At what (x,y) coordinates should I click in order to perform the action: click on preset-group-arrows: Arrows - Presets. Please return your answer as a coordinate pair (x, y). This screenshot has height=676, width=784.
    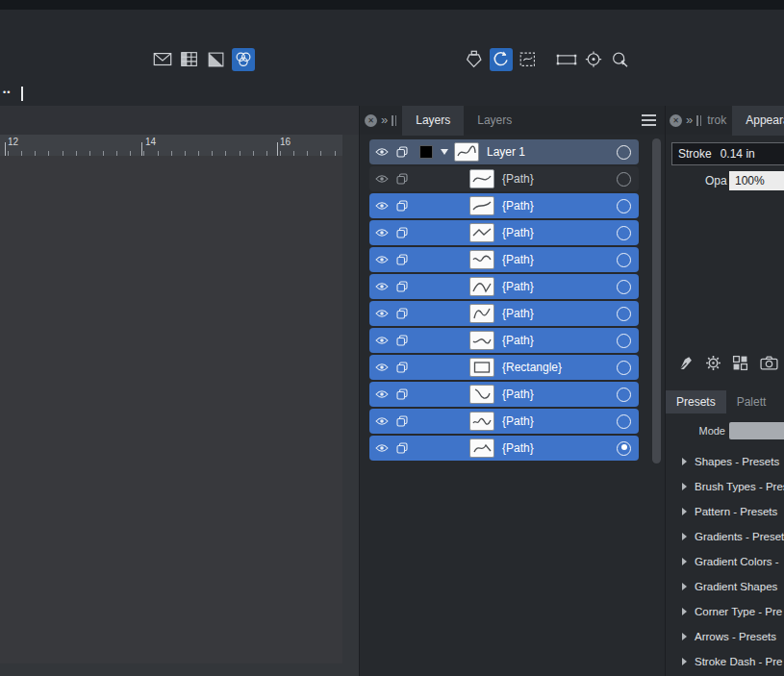
    Looking at the image, I should click on (725, 637).